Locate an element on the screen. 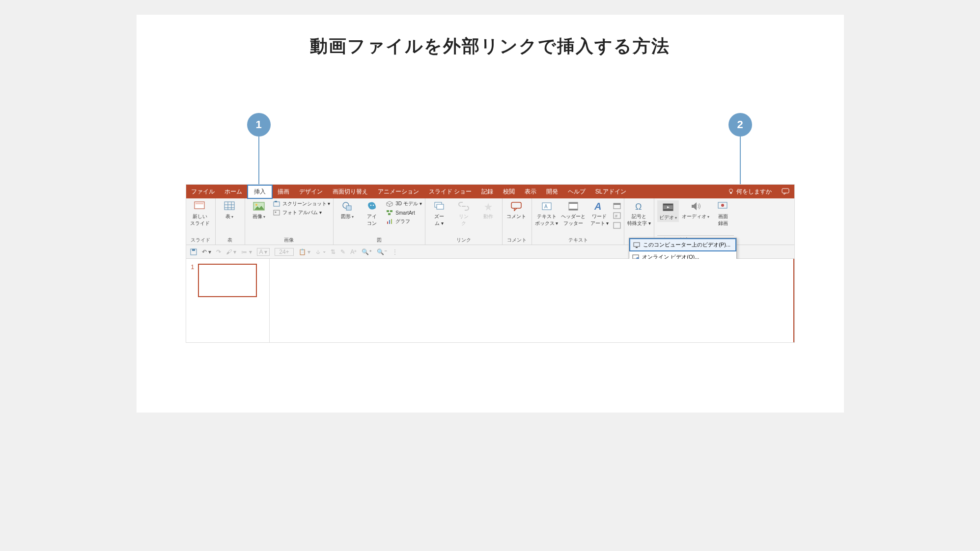  tab-record: 記録 is located at coordinates (487, 192).